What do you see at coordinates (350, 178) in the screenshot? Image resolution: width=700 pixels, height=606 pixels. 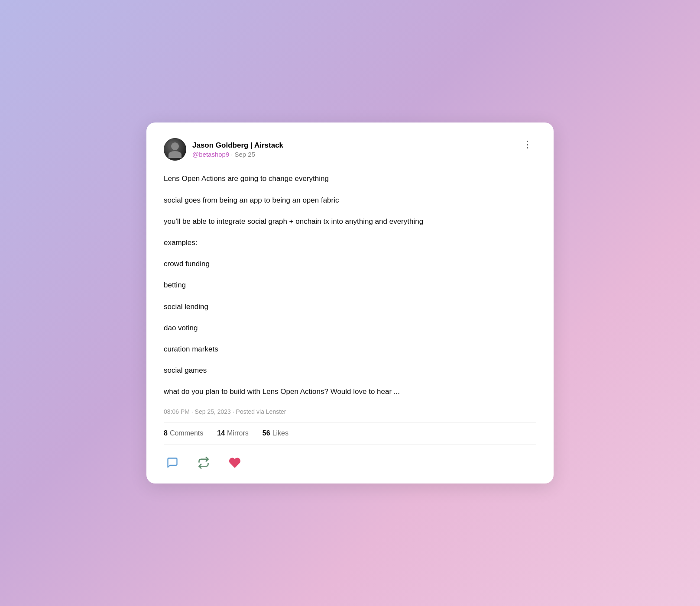 I see `post-paragraph-1: Lens Open Actions are going to change ev…` at bounding box center [350, 178].